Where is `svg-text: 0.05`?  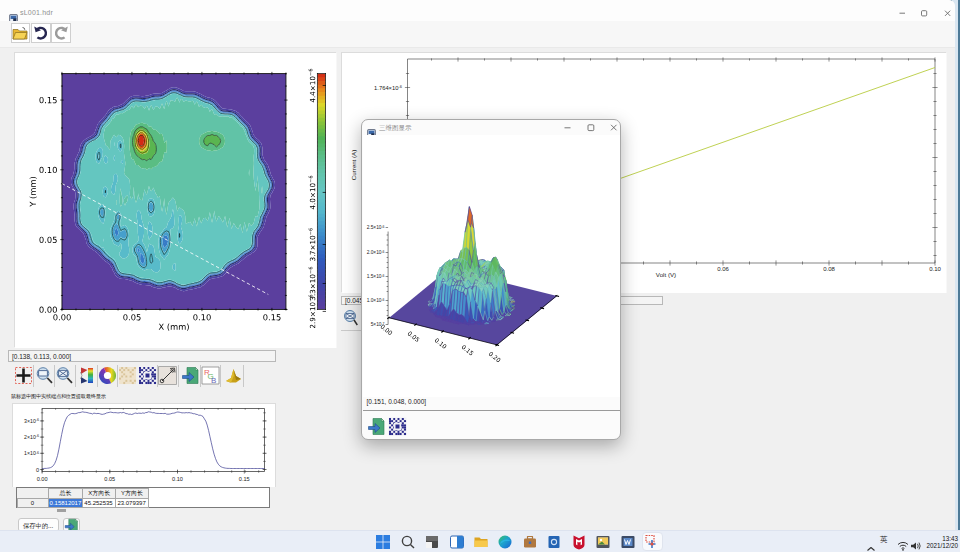 svg-text: 0.05 is located at coordinates (110, 478).